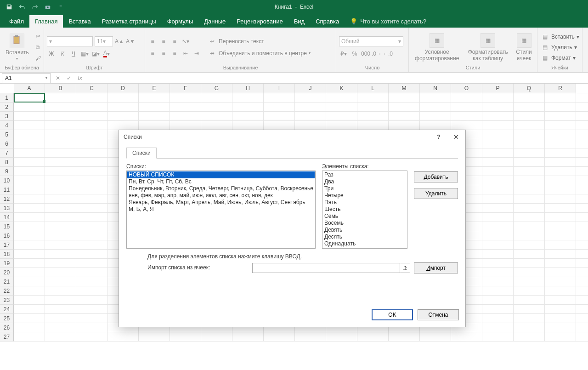  Describe the element at coordinates (355, 54) in the screenshot. I see `percent-icon: %` at that location.